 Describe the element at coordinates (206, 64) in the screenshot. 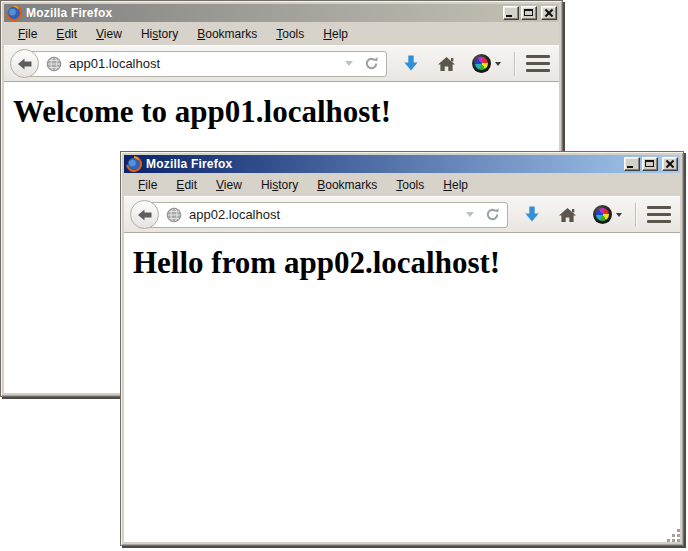

I see `url-bar: app01.localhost` at that location.